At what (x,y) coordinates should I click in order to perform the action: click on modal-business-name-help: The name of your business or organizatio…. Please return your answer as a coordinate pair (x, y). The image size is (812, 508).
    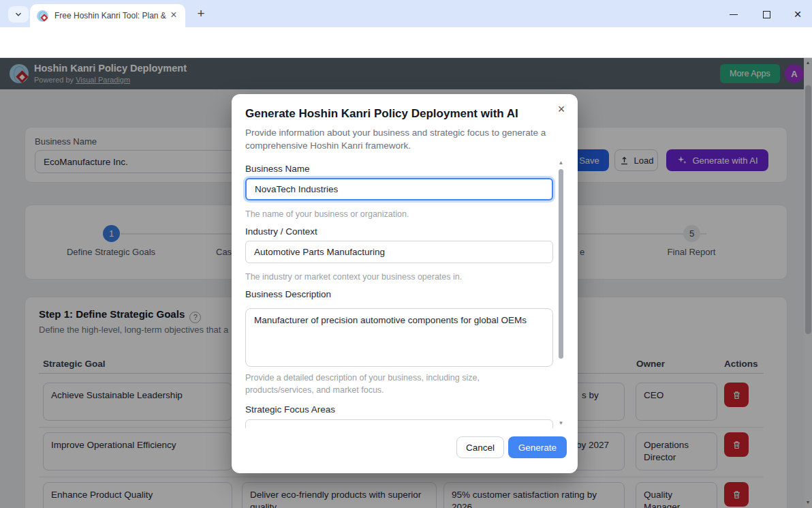
    Looking at the image, I should click on (327, 214).